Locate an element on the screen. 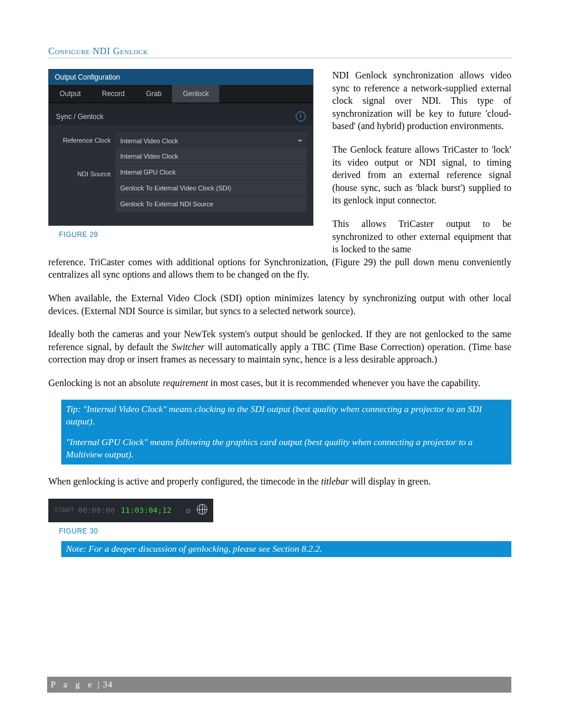 The width and height of the screenshot is (562, 728). section-heading: Configure NDI Genlock is located at coordinates (280, 52).